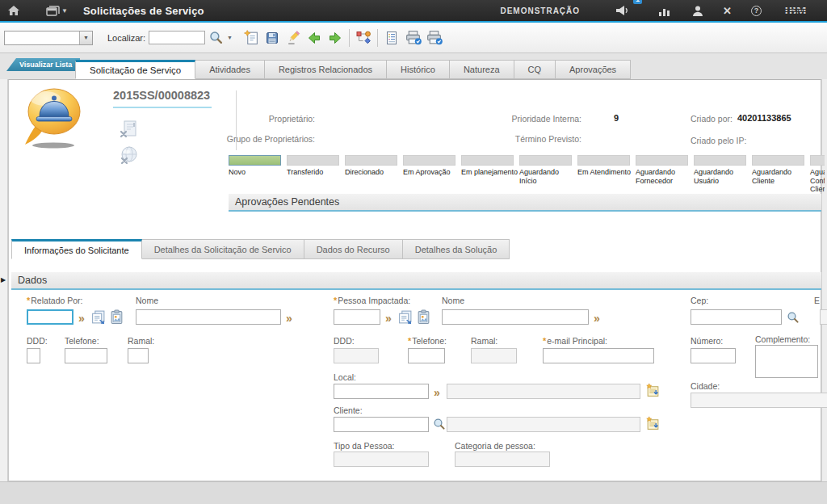 This screenshot has height=504, width=827. Describe the element at coordinates (126, 38) in the screenshot. I see `localizar-label: Localizar:` at that location.